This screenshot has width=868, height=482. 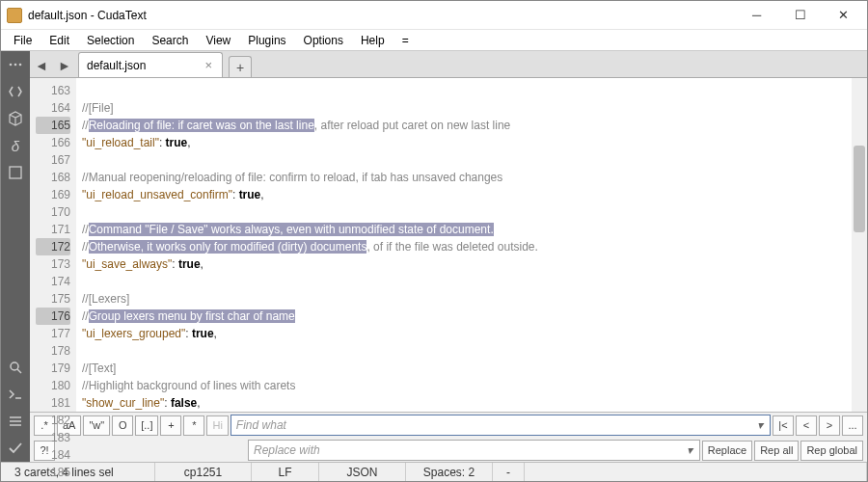 What do you see at coordinates (831, 451) in the screenshot?
I see `replace-button: Rep global` at bounding box center [831, 451].